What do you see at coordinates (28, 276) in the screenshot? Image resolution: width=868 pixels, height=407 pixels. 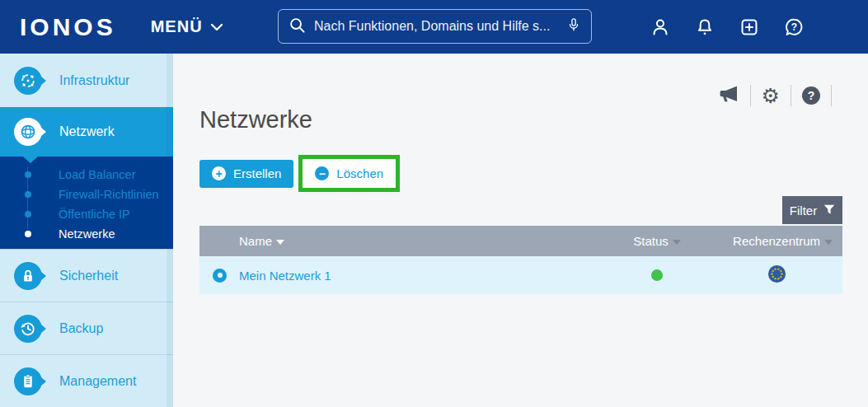 I see `security-lock-icon` at bounding box center [28, 276].